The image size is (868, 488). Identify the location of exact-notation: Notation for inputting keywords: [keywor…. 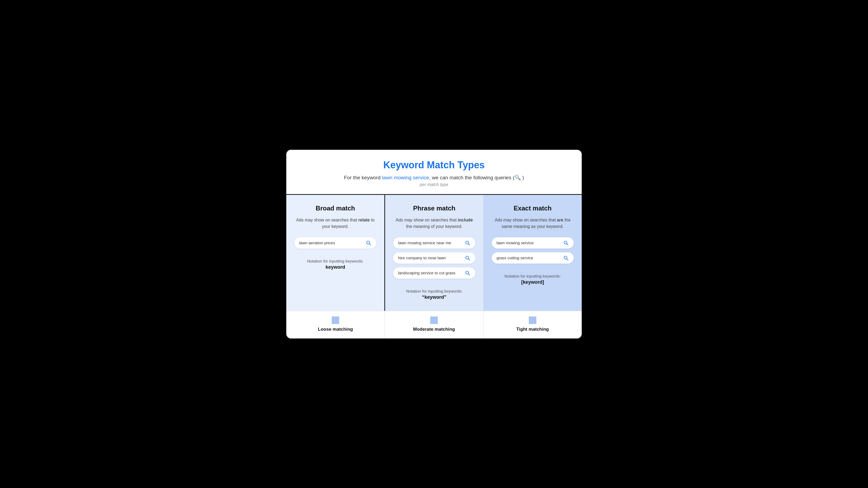
(532, 280).